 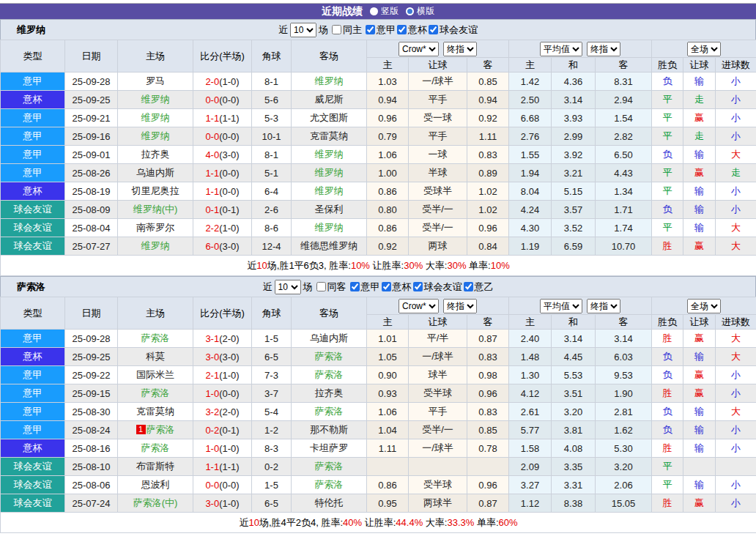 What do you see at coordinates (410, 12) in the screenshot?
I see `radio-unselected-icon` at bounding box center [410, 12].